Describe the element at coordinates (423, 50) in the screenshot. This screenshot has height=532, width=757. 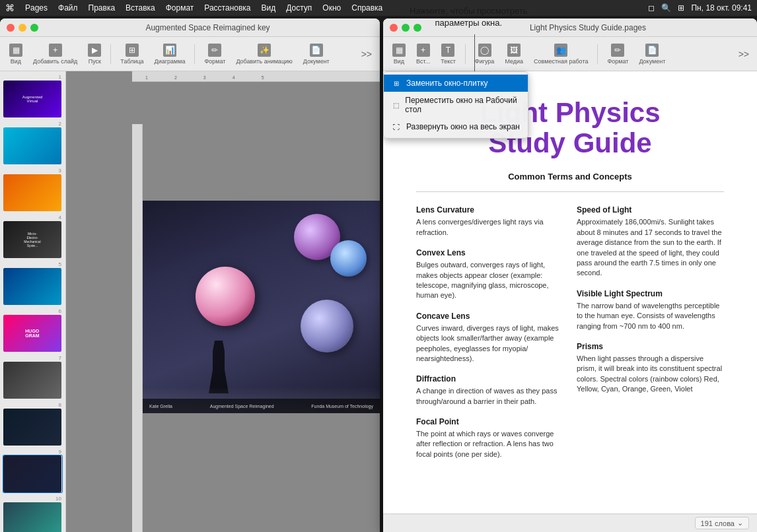
I see `pages-insert-icon: +` at that location.